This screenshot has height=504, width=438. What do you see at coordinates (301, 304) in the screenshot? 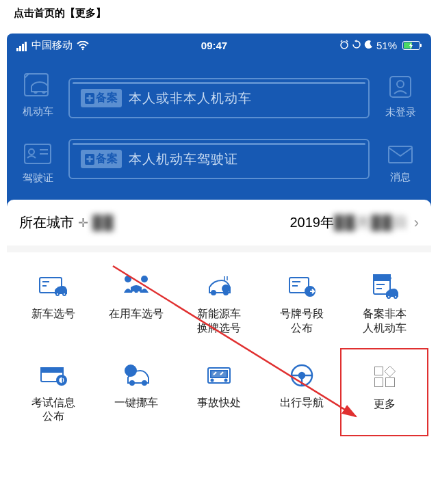
I see `grid-item-plate-publish: 号牌号段 公布` at bounding box center [301, 304].